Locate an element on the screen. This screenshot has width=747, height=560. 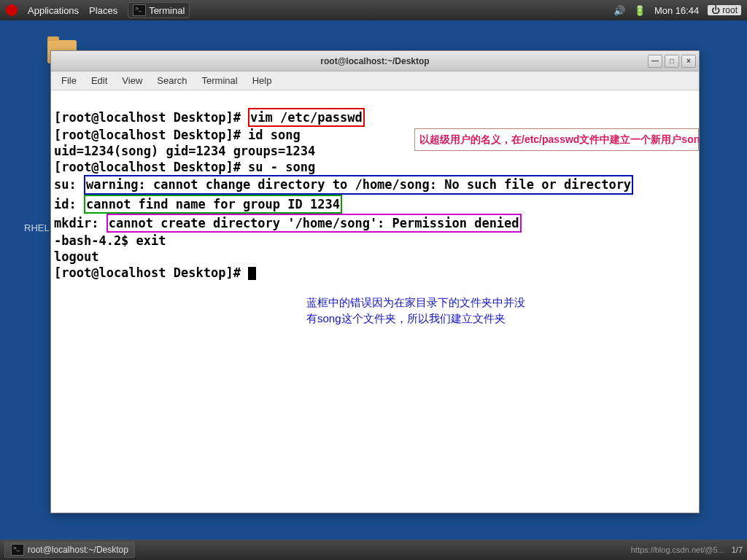
annotation-red-box: 以超级用户的名义，在/etc/passwd文件中建立一个新用户song，查看so… is located at coordinates (557, 140).